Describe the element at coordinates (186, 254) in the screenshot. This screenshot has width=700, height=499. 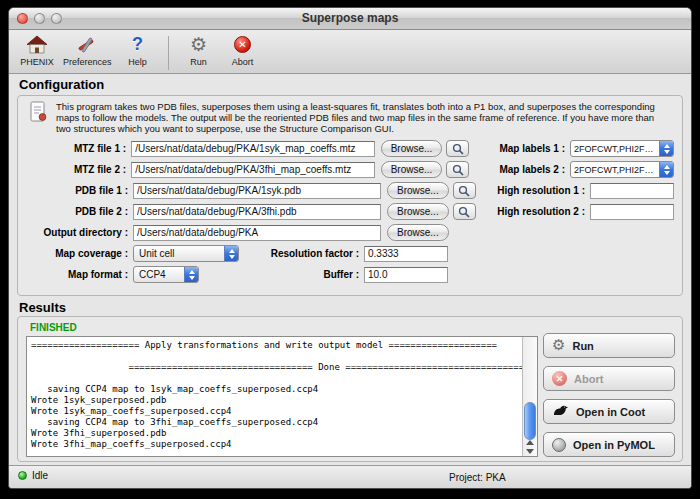
I see `map-coverage-popup: Unit cell` at that location.